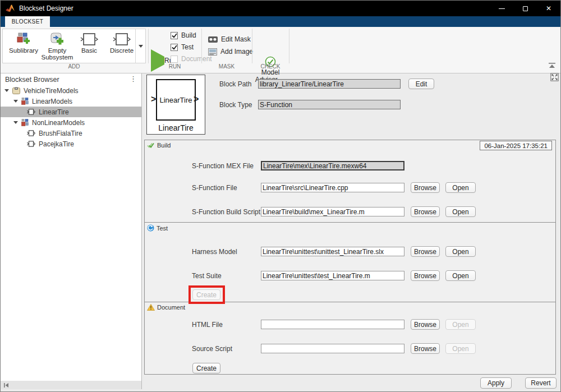 This screenshot has width=561, height=392. I want to click on tree-item-brushfialatire: BrushFialaTire, so click(71, 133).